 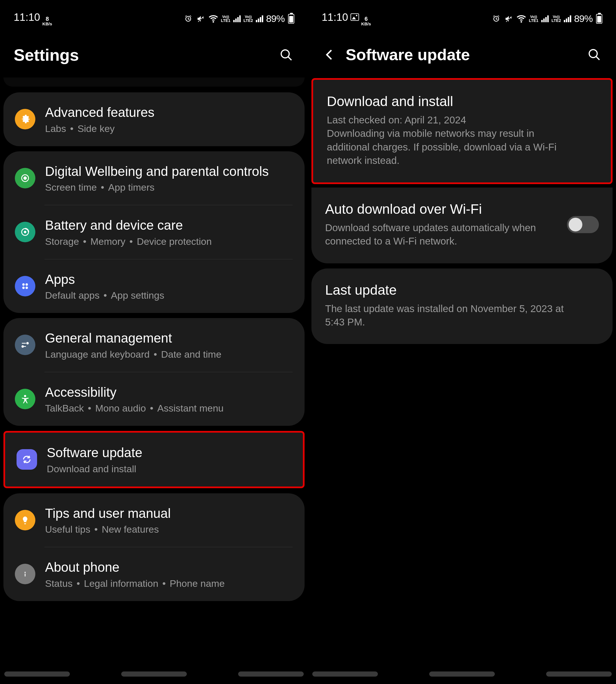 I want to click on auto-download-sub: Download software updates automatically …, so click(x=442, y=234).